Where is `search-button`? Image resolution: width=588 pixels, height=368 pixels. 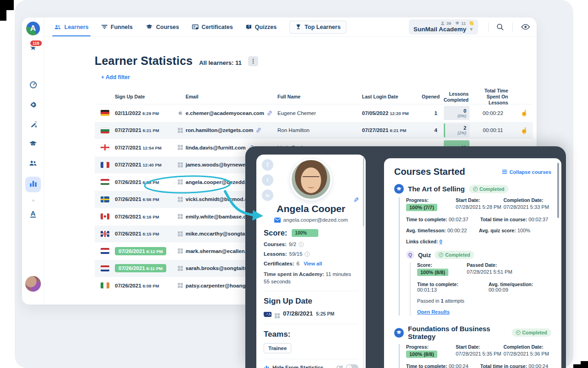 search-button is located at coordinates (500, 27).